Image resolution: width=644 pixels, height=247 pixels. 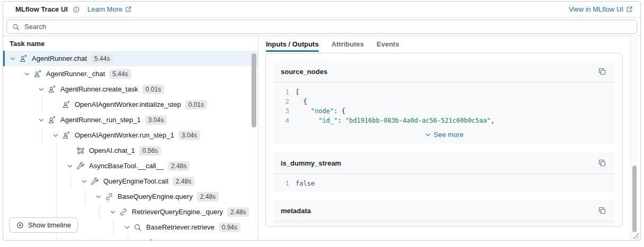 What do you see at coordinates (596, 10) in the screenshot?
I see `view-in-mlflow-label: View in MLflow UI` at bounding box center [596, 10].